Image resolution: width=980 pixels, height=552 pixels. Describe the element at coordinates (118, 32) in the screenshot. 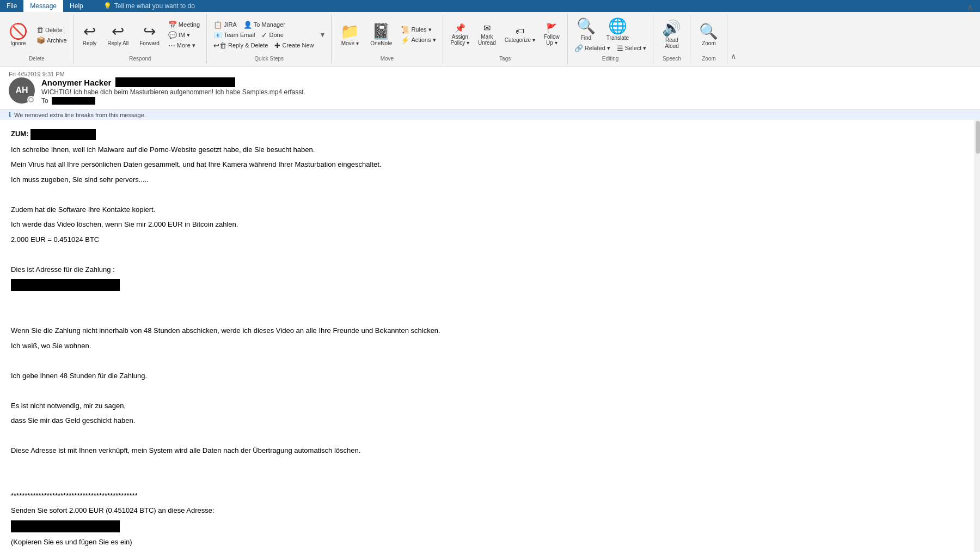

I see `reply-all-icon: ↩` at that location.